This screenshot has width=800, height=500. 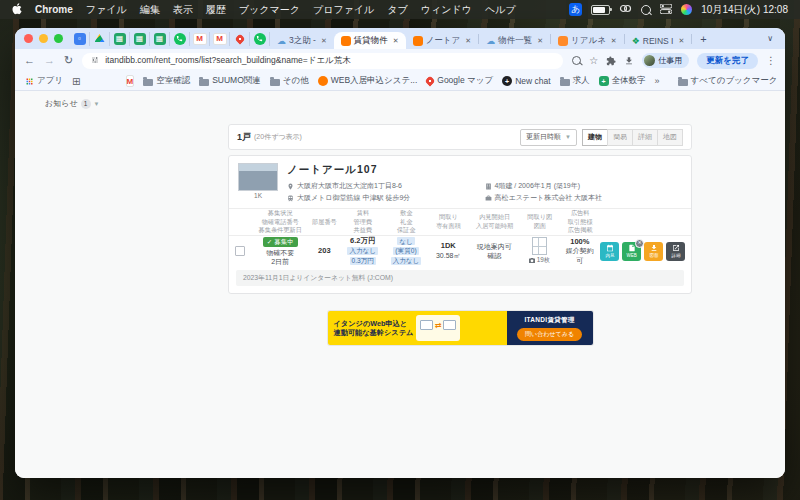 I want to click on tab-reins: ❖ REINS I ✕, so click(x=658, y=40).